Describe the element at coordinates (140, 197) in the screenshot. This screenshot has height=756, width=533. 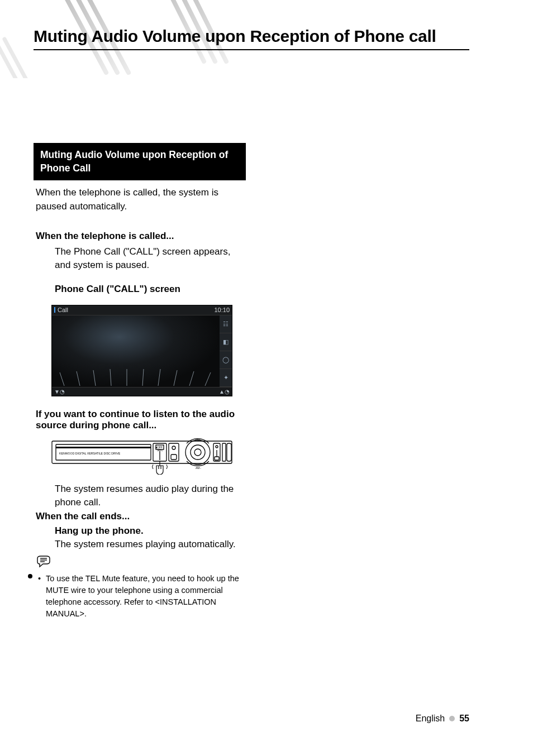
I see `section-intro: When the telephone is called, the system…` at that location.